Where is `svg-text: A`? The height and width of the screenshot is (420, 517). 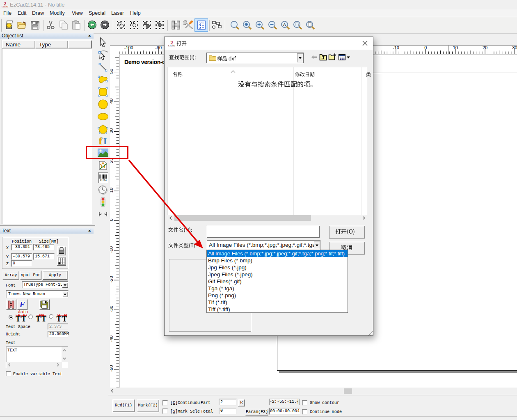
svg-text: A is located at coordinates (285, 25).